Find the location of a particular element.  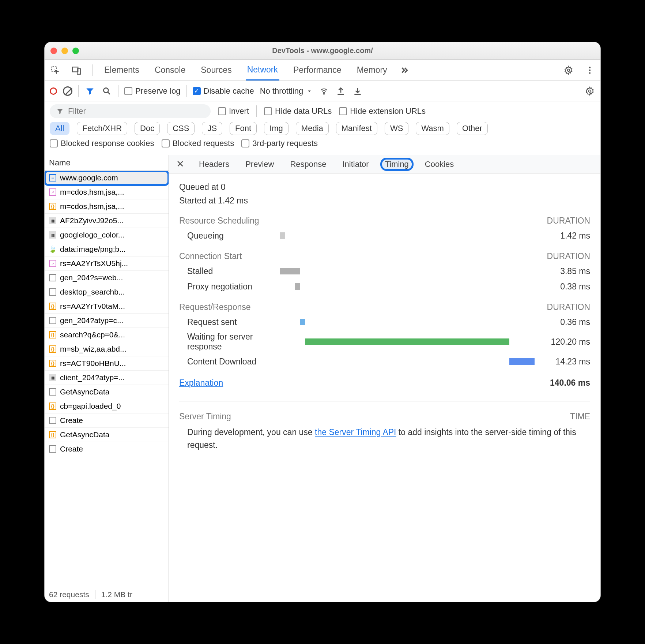

type-pill-font: Font is located at coordinates (243, 128).